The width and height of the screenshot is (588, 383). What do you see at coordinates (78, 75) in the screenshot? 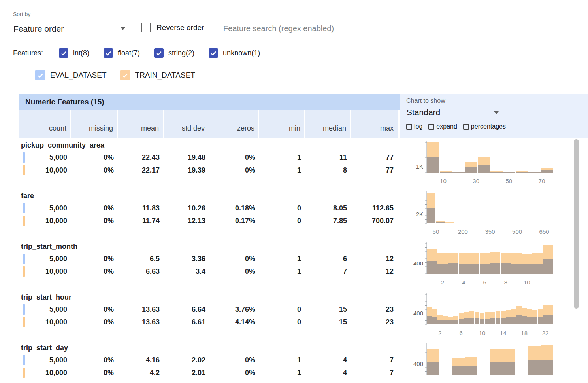
I see `dataset-label: EVAL_DATASET` at bounding box center [78, 75].